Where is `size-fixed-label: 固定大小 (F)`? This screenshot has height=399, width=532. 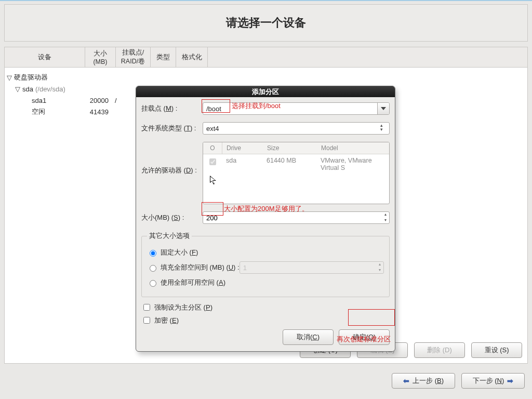
size-fixed-label: 固定大小 (F) is located at coordinates (179, 252).